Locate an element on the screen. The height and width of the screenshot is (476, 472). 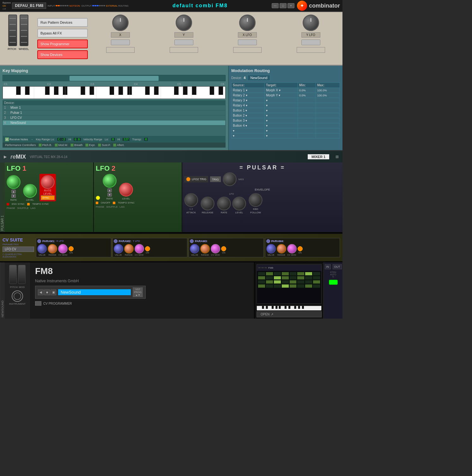
mod-source-1: Rotary 1 ▾ is located at coordinates (248, 90).